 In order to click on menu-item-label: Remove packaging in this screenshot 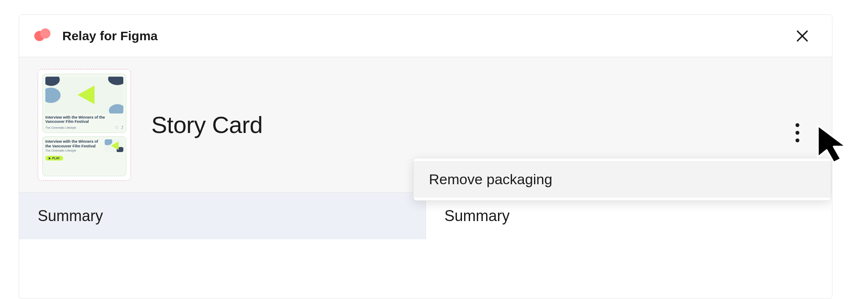, I will do `click(491, 179)`.